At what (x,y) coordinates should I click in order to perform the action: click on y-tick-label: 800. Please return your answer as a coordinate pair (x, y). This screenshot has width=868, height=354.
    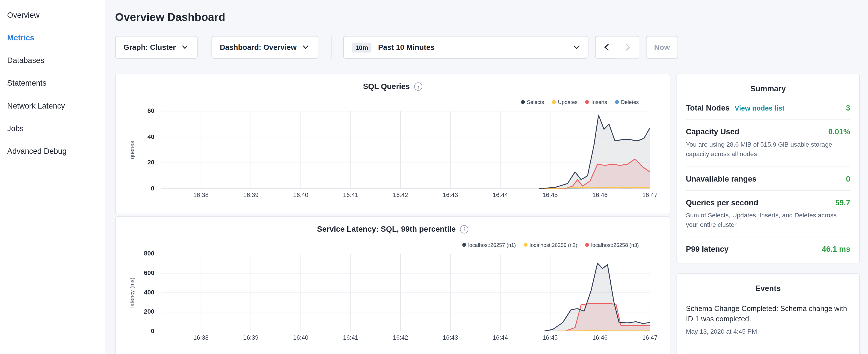
    Looking at the image, I should click on (135, 253).